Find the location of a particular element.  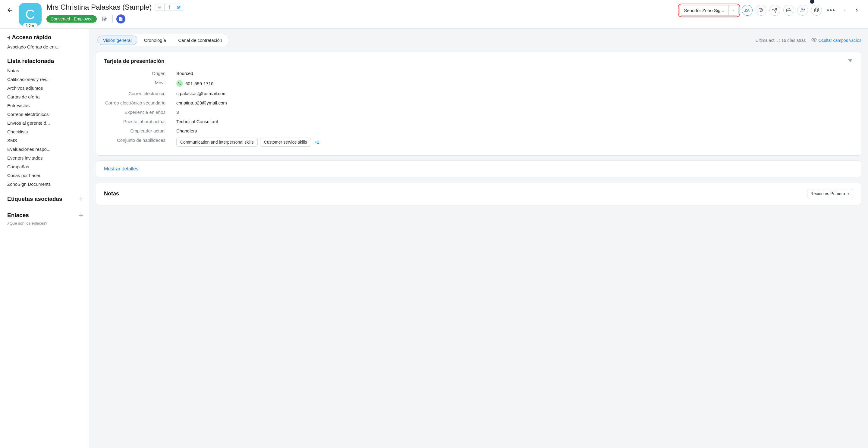

card-options-icon is located at coordinates (850, 61).